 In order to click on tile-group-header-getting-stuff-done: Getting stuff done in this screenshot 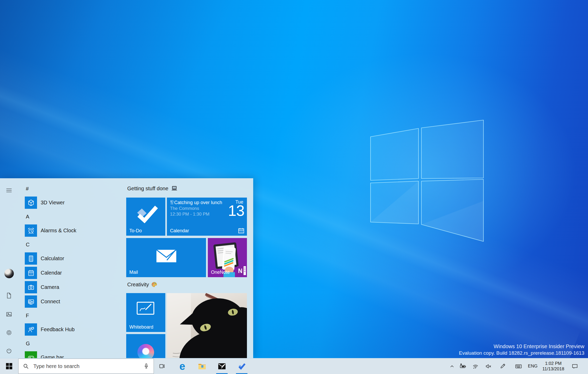, I will do `click(153, 188)`.